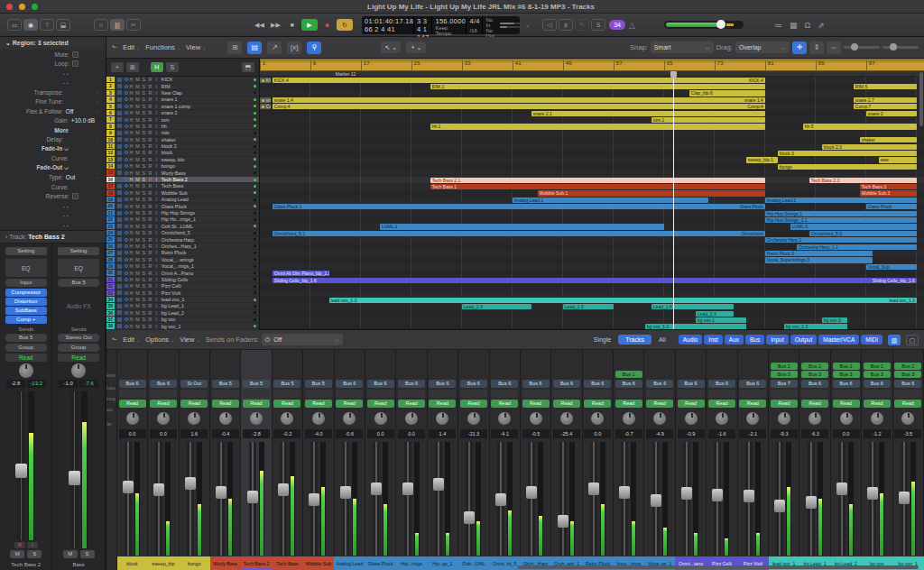 The image size is (924, 570). I want to click on group-slot: Group, so click(79, 348).